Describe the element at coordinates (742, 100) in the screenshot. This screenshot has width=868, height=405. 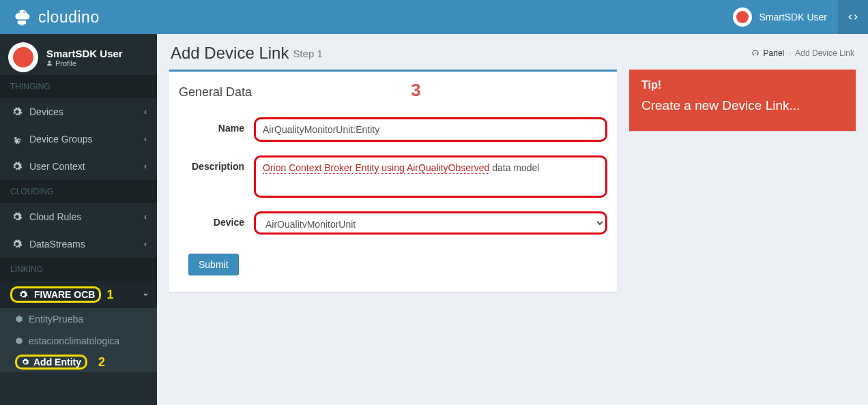
I see `tip-box: Tip! Create a new Device Link...` at that location.